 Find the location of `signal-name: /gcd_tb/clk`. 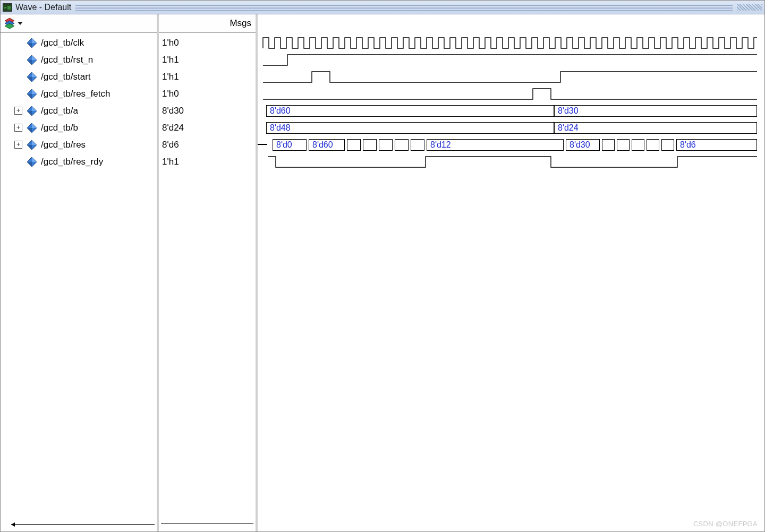

signal-name: /gcd_tb/clk is located at coordinates (63, 43).